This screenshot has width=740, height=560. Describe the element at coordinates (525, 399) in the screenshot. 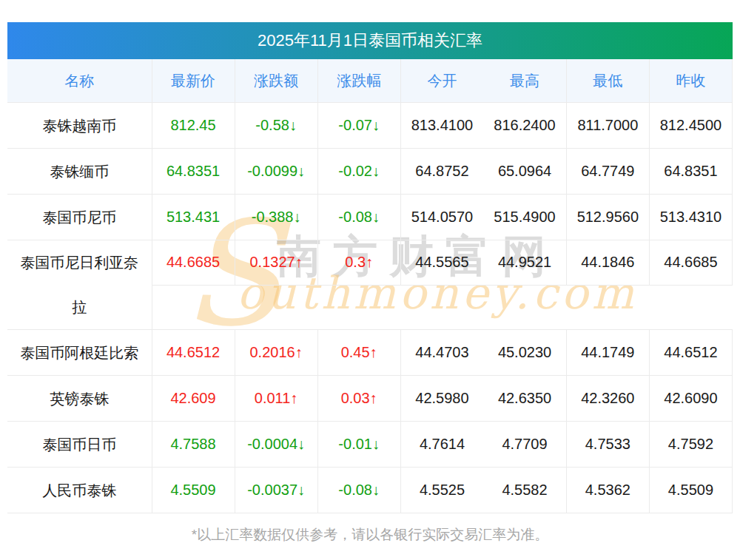

I see `high-price: 42.6350` at that location.